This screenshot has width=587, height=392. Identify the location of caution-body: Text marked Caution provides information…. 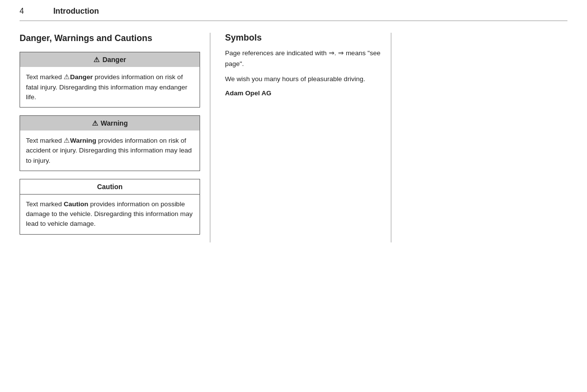
(110, 214).